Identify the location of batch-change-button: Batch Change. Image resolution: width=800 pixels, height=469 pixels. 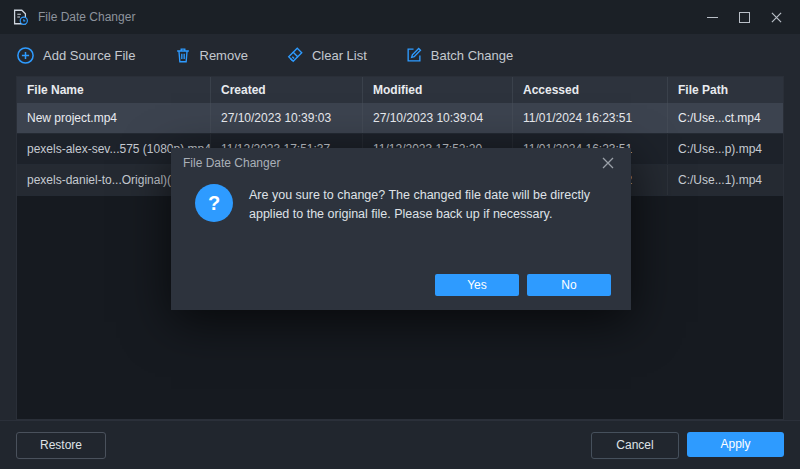
(459, 55).